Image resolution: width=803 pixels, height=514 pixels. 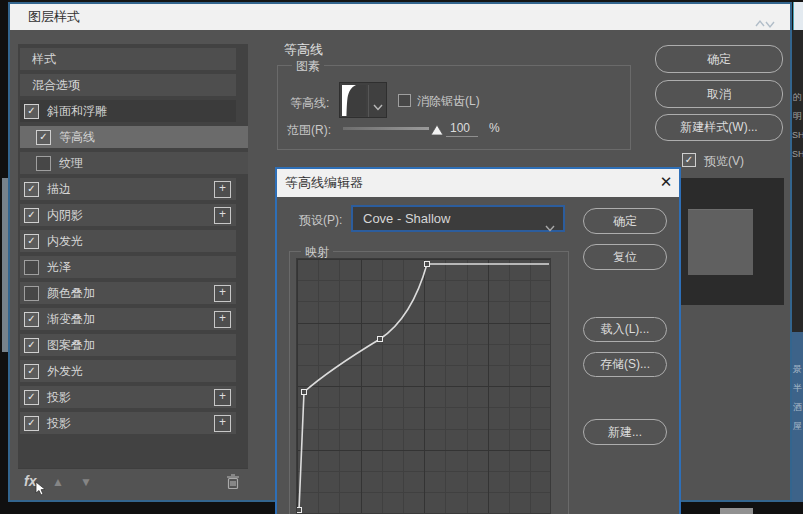 What do you see at coordinates (720, 242) in the screenshot?
I see `style-preview-thumb` at bounding box center [720, 242].